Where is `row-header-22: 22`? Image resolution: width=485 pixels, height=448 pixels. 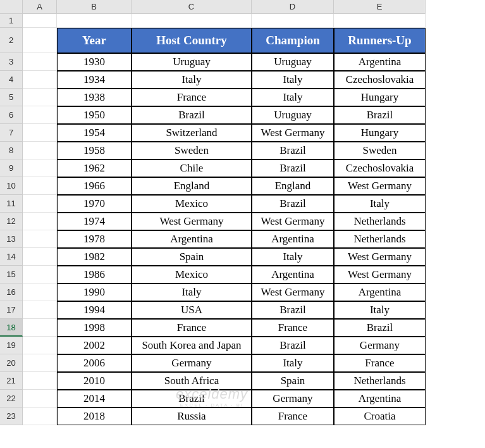 row-header-22: 22 is located at coordinates (11, 399).